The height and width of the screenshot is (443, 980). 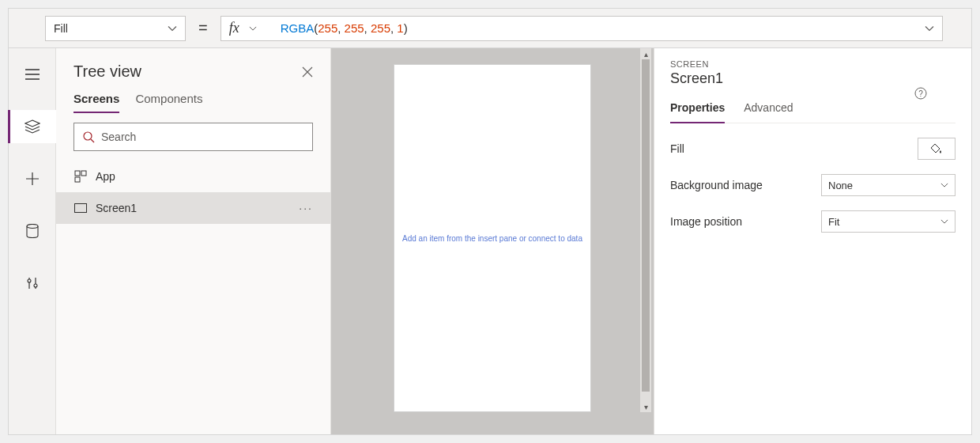 I want to click on tree-item-label: Screen1, so click(x=116, y=208).